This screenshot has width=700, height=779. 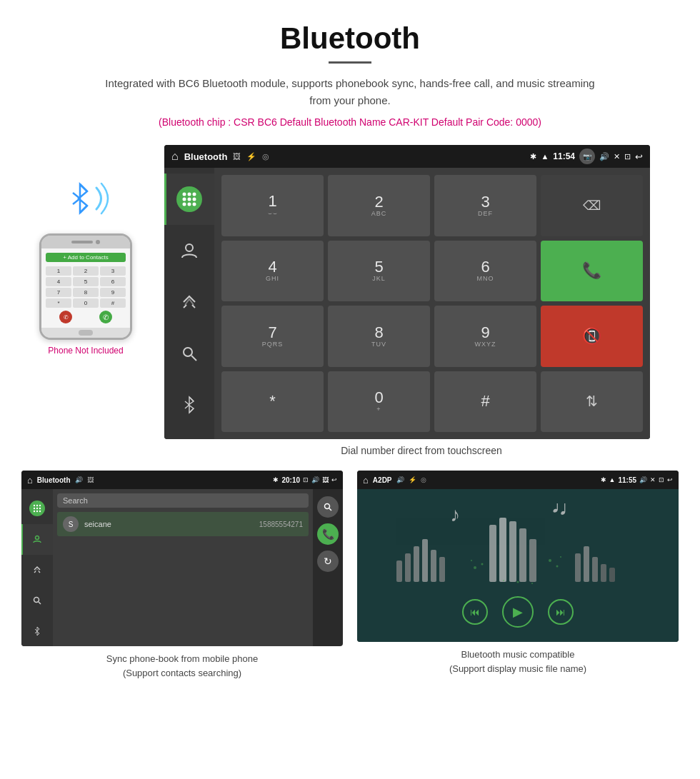 I want to click on recents-icon, so click(x=189, y=302).